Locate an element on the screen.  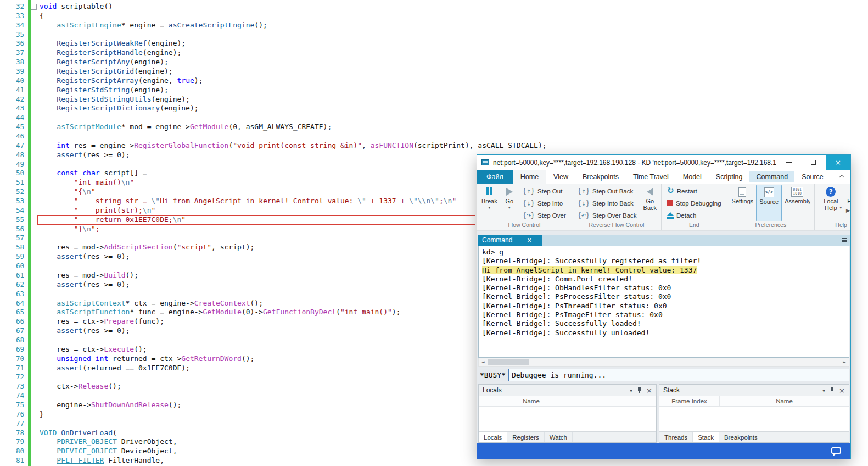
code-line: 45 asIScriptModule* mod = engine->GetMod… is located at coordinates (434, 127).